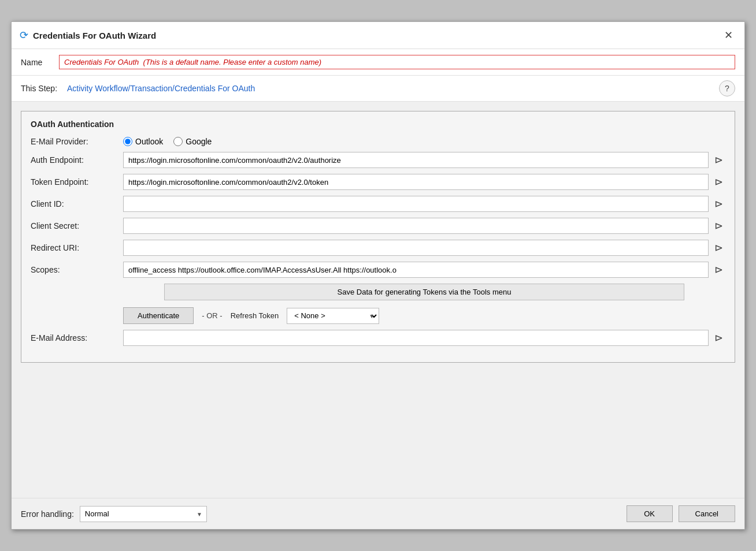 The image size is (756, 551). Describe the element at coordinates (424, 338) in the screenshot. I see `email-address-controls: ⊳` at that location.